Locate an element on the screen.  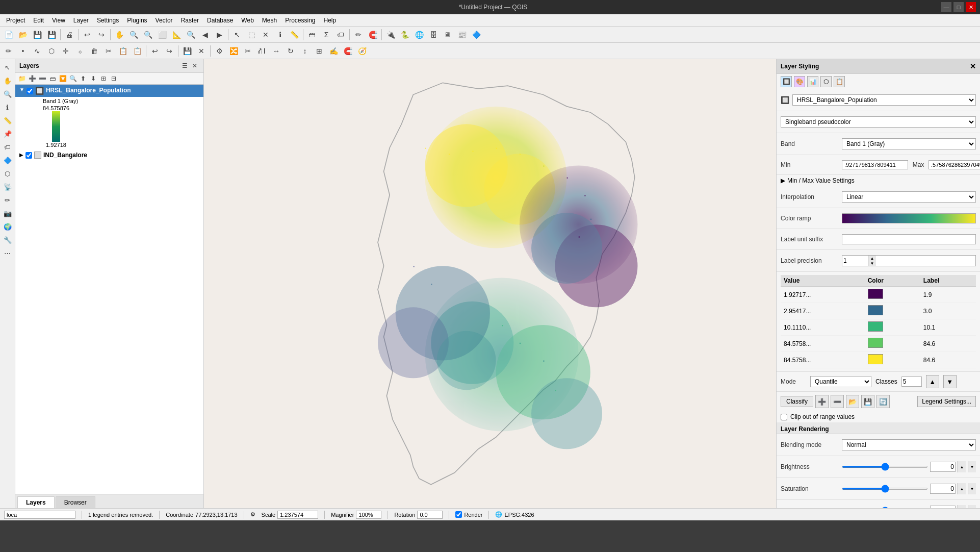
tb2-undo: ↩ is located at coordinates (155, 51).